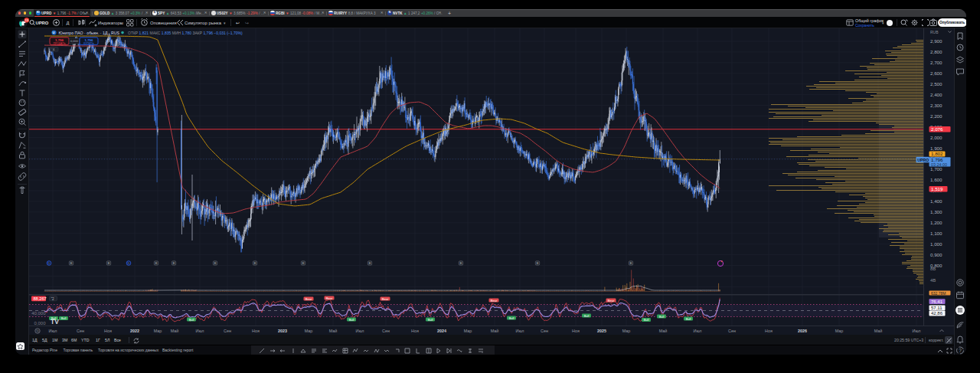 The width and height of the screenshot is (980, 373). I want to click on svg-text: UPRO, so click(923, 160).